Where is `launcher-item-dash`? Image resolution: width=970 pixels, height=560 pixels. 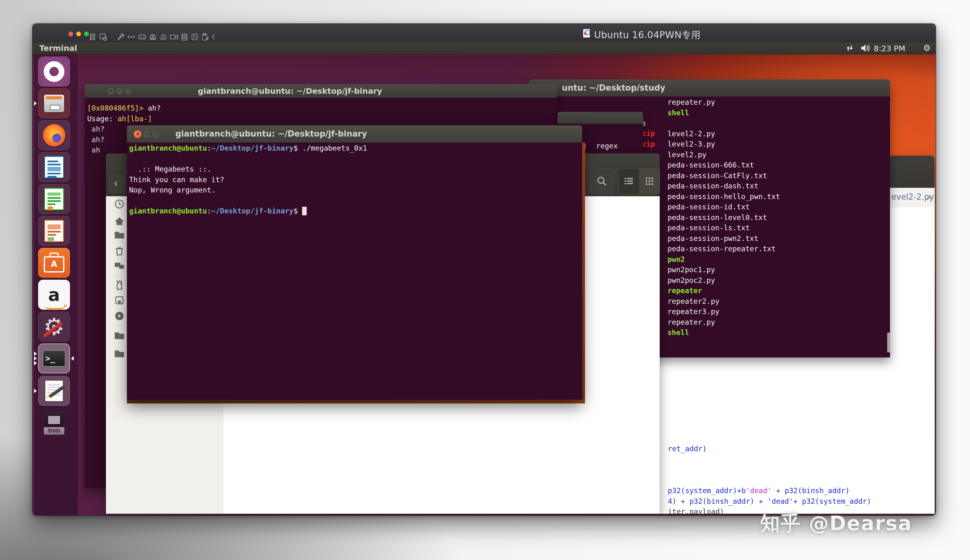 launcher-item-dash is located at coordinates (54, 72).